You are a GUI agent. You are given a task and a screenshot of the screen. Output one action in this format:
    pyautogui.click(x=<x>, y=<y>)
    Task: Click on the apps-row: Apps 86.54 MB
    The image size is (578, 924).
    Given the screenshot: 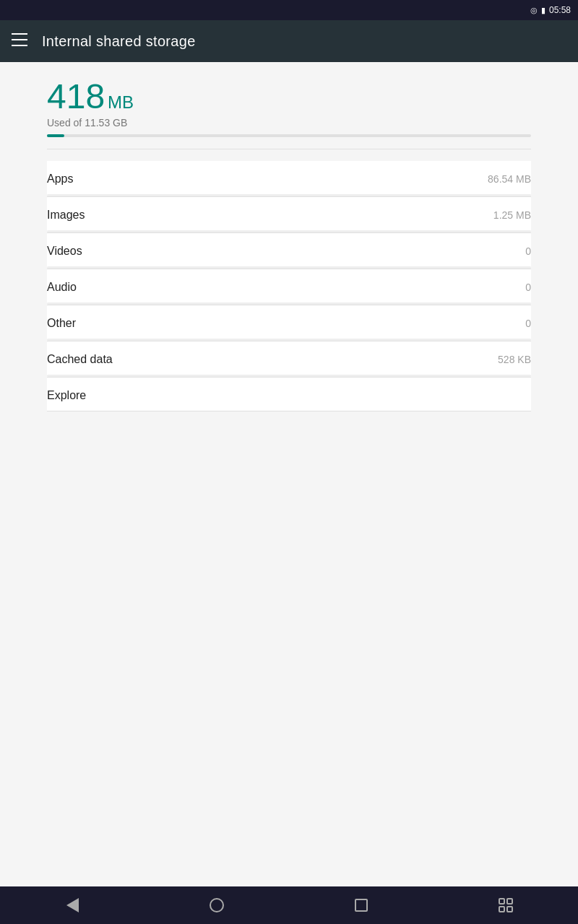 What is the action you would take?
    pyautogui.click(x=289, y=183)
    